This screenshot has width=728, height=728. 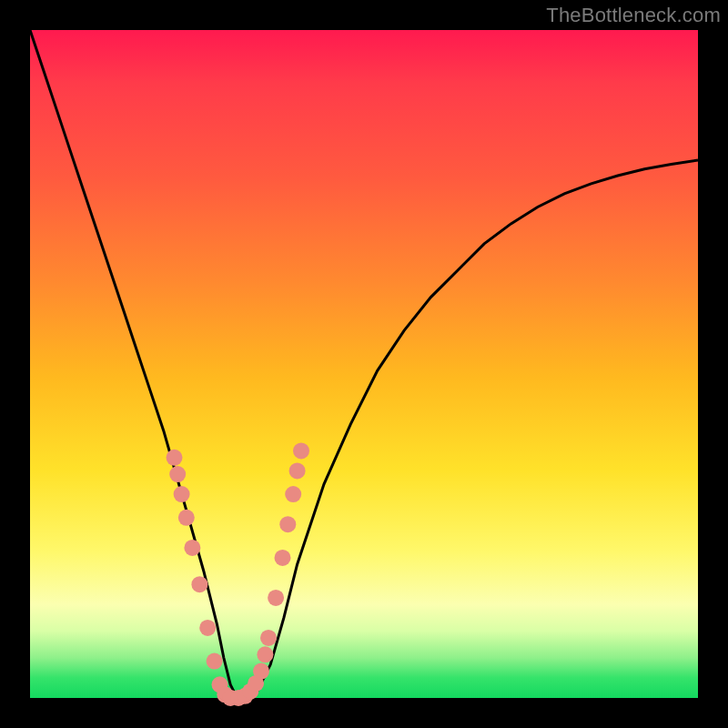 What do you see at coordinates (633, 15) in the screenshot?
I see `watermark-text: TheBottleneck.com` at bounding box center [633, 15].